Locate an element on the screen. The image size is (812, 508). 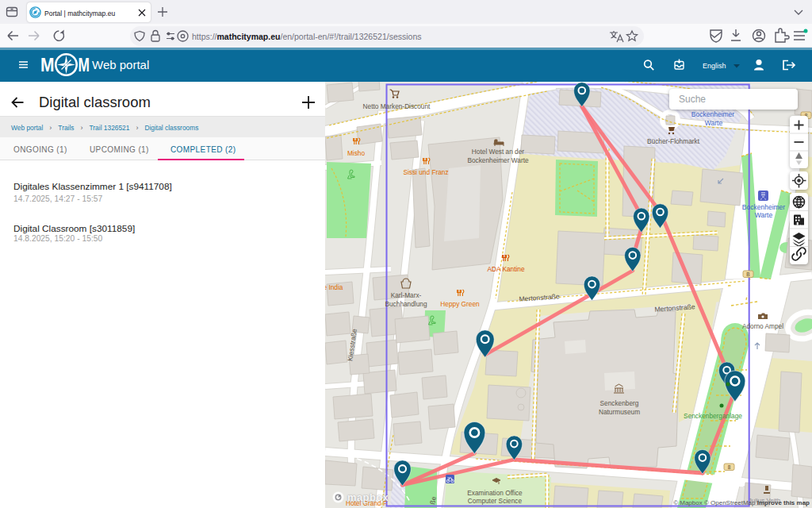
svg-text: e India is located at coordinates (335, 287).